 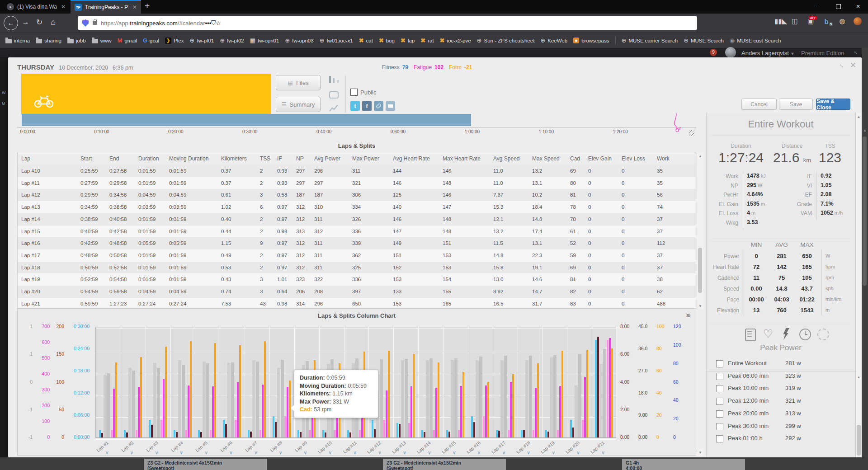 I want to click on bookmark-keeweb: ⊕KeeWeb, so click(x=554, y=41).